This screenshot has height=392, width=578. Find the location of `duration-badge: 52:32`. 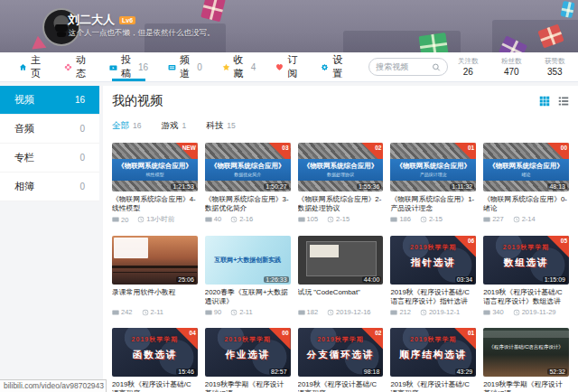

duration-badge: 52:32 is located at coordinates (557, 372).